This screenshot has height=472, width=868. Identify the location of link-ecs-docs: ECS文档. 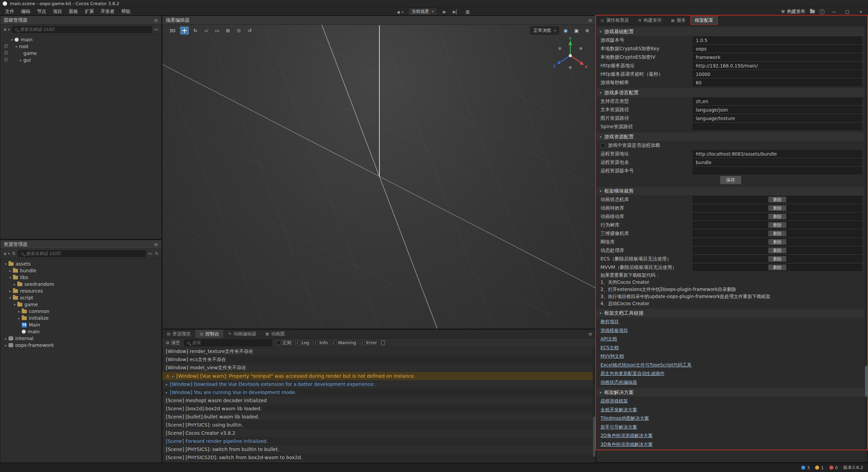
(610, 348).